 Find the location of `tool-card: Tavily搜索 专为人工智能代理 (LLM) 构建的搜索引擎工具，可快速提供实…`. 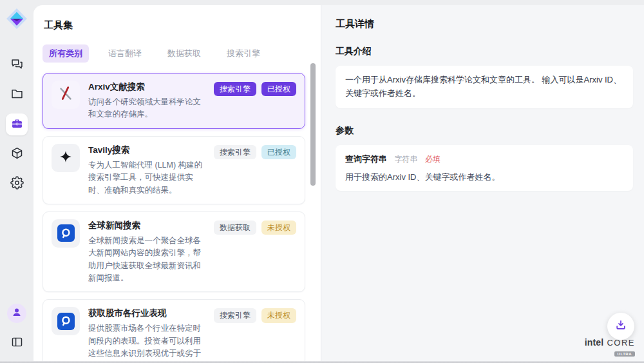

tool-card: Tavily搜索 专为人工智能代理 (LLM) 构建的搜索引擎工具，可快速提供实… is located at coordinates (174, 170).